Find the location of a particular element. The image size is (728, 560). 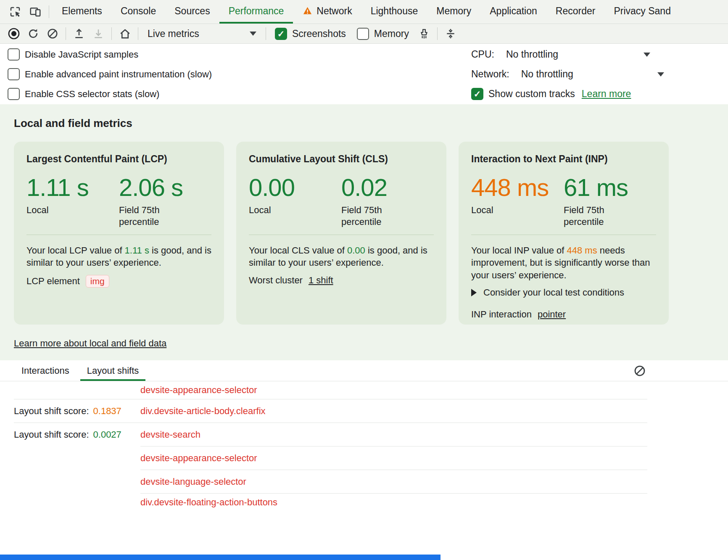

cls-local-label: Local is located at coordinates (283, 210).